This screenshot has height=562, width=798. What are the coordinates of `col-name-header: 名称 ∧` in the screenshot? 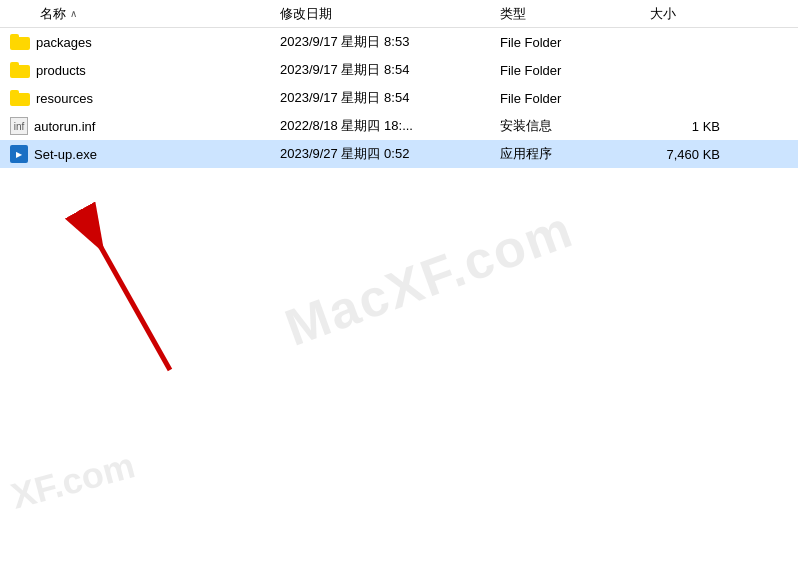 It's located at (135, 14).